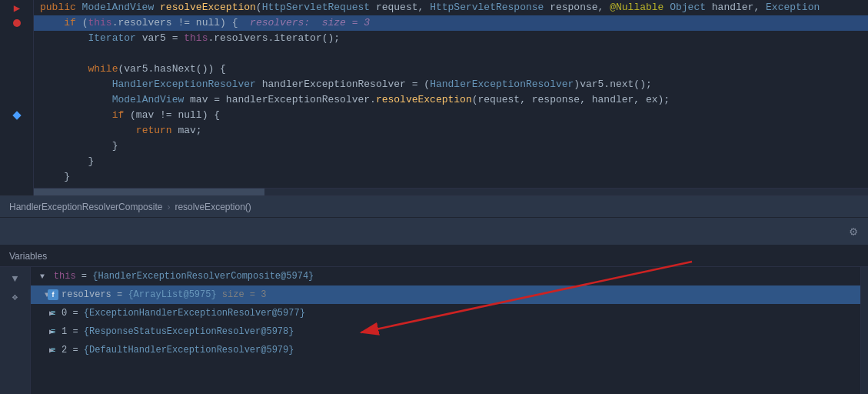  I want to click on red-dot-icon, so click(17, 23).